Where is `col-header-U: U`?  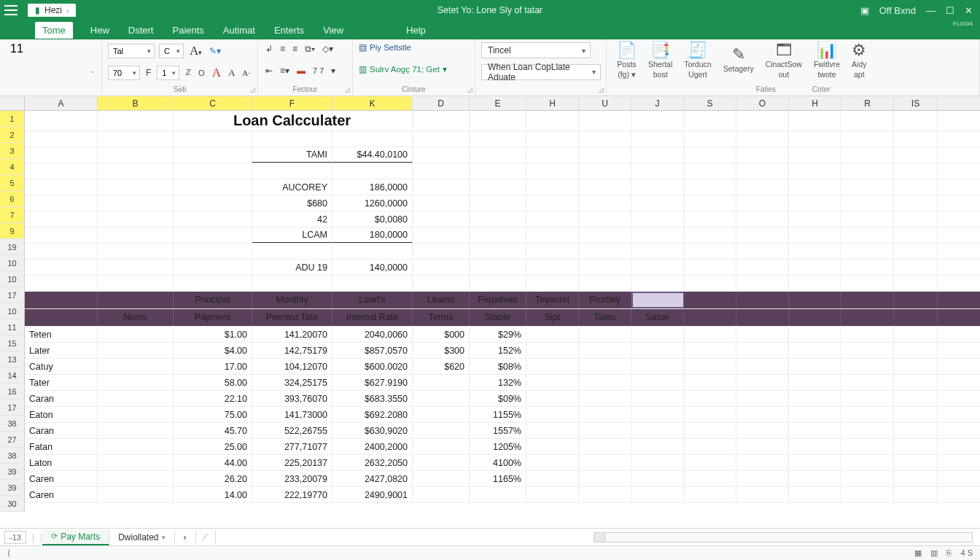 col-header-U: U is located at coordinates (605, 104).